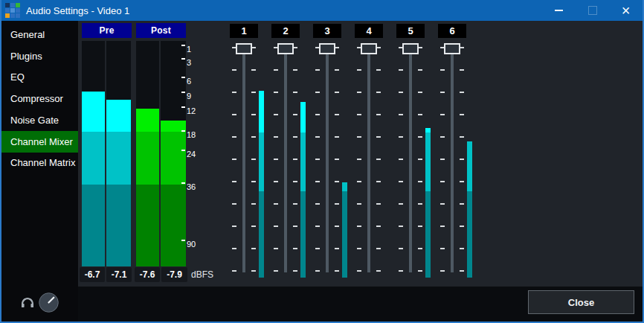 The image size is (644, 323). Describe the element at coordinates (94, 153) in the screenshot. I see `pre-meter-left` at that location.